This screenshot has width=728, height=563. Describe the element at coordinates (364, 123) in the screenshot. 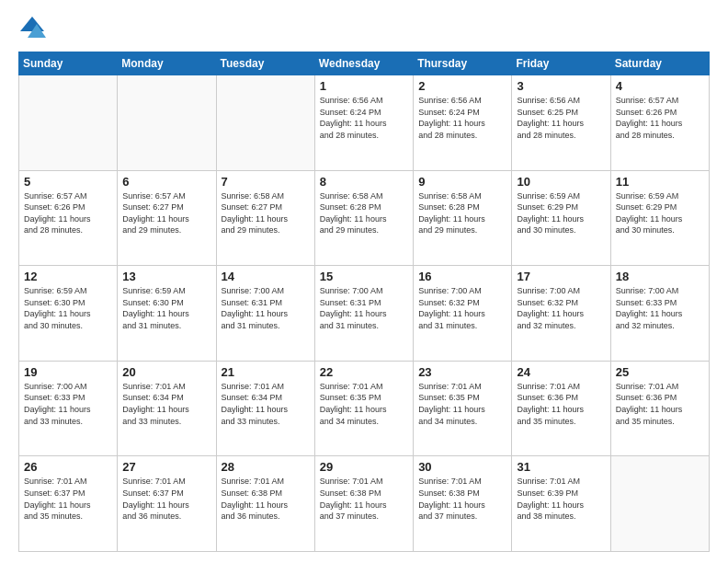

I see `calendar-cell: 1Sunrise: 6:56 AM Sunset: 6:24 PM Daylig…` at that location.